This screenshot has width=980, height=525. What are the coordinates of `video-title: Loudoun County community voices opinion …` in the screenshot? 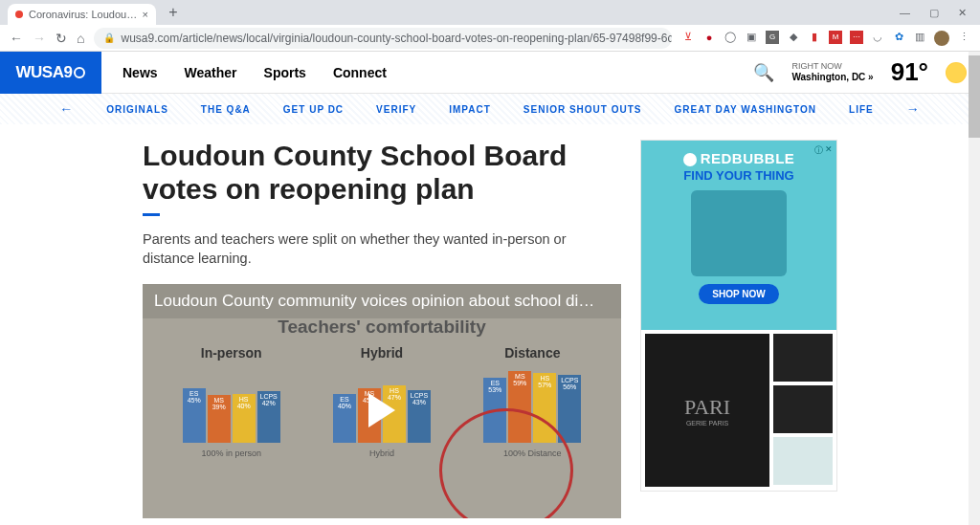 It's located at (382, 301).